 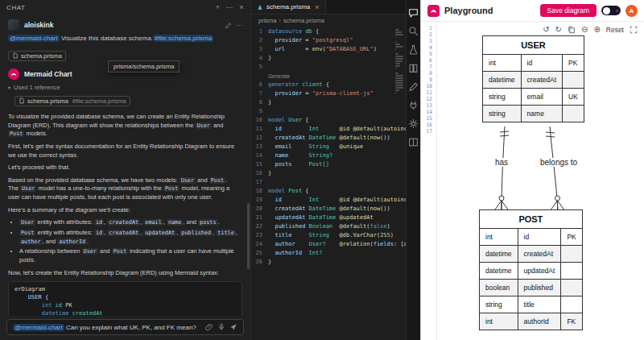 I want to click on mention-chip: #file:schema.prisma, so click(x=184, y=39).